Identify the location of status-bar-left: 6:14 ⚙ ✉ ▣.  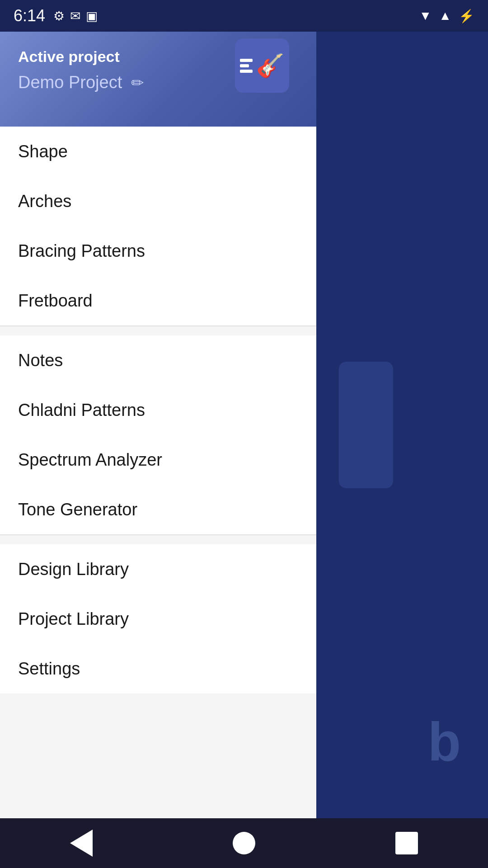
(56, 16).